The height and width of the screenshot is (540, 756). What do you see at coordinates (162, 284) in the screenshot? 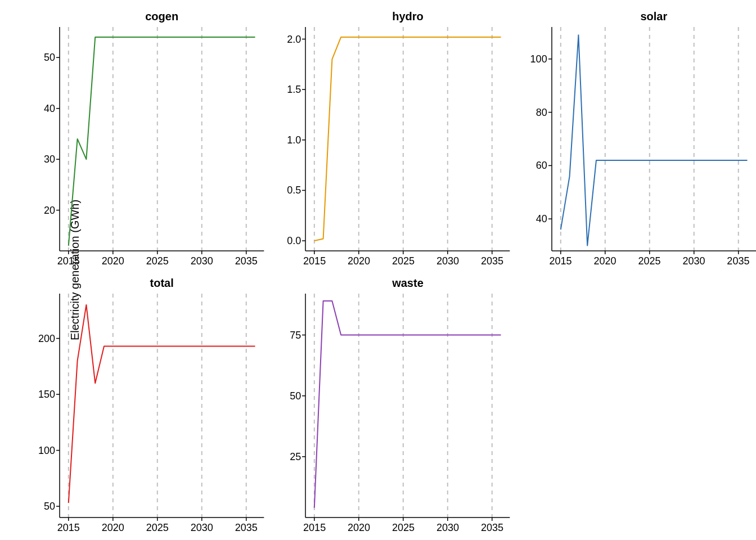
I see `chart-title: total` at bounding box center [162, 284].